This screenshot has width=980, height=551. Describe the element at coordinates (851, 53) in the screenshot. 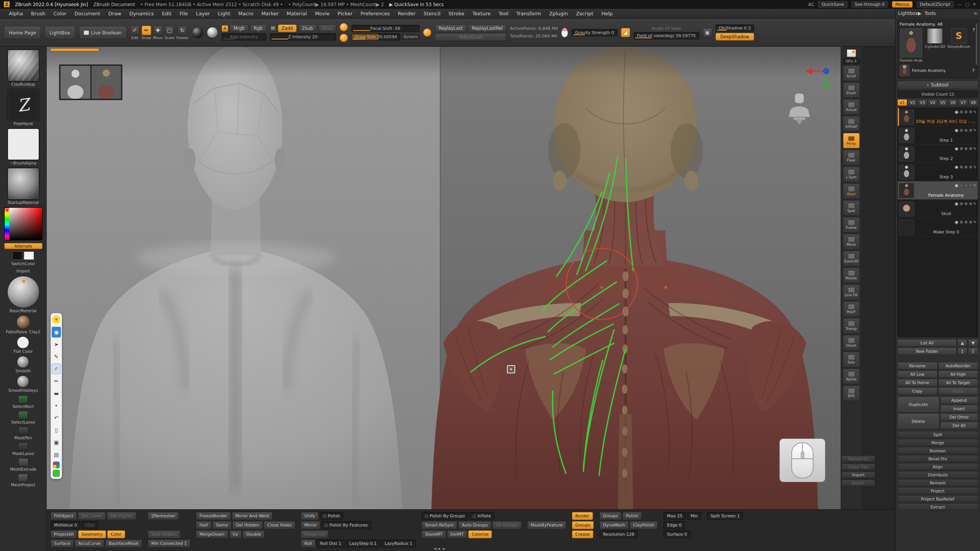

I see `divider-icon` at that location.